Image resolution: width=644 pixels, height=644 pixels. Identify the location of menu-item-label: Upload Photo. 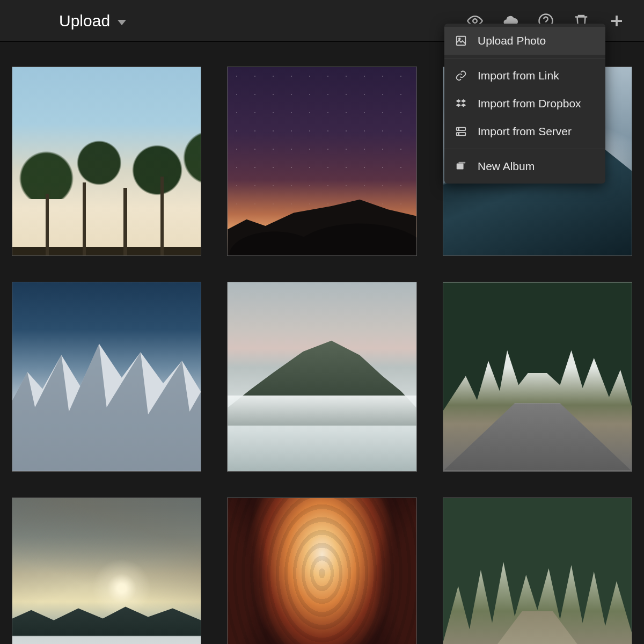
(512, 41).